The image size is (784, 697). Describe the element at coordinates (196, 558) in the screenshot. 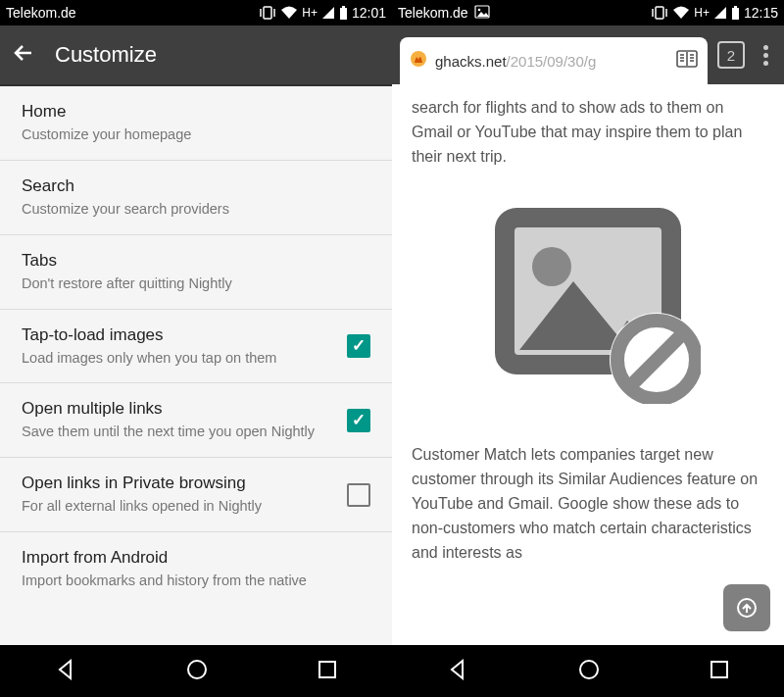

I see `setting-title: Import from Android` at that location.